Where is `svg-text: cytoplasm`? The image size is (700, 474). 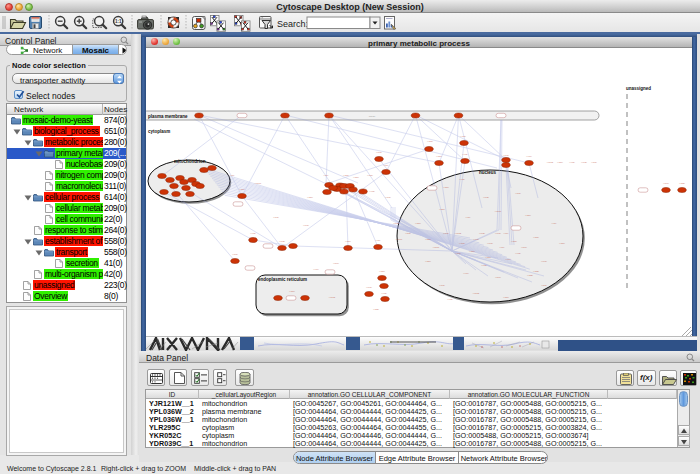 svg-text: cytoplasm is located at coordinates (159, 132).